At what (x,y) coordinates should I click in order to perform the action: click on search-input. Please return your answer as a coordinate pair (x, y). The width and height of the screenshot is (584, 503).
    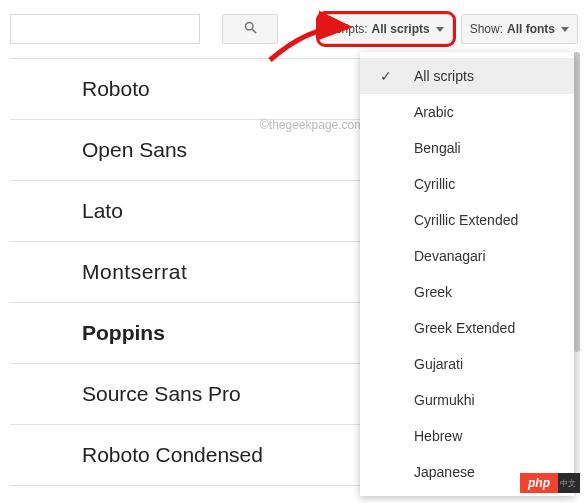
    Looking at the image, I should click on (105, 29).